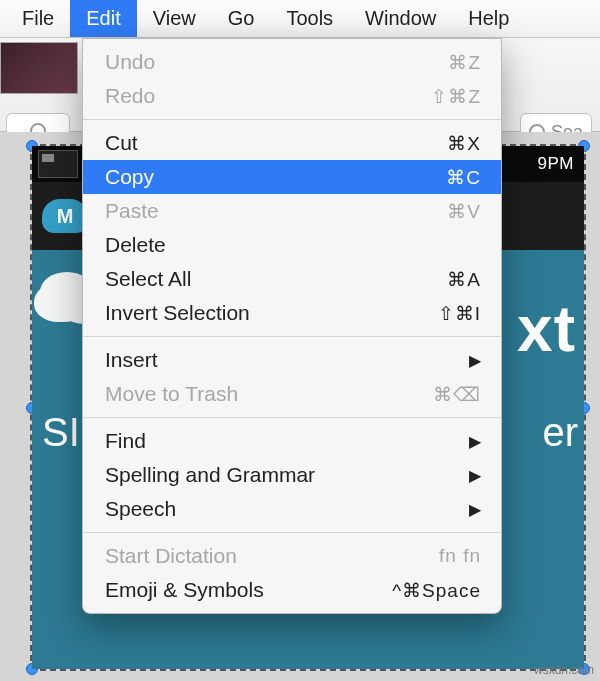  Describe the element at coordinates (276, 177) in the screenshot. I see `menu-item-label: Copy` at that location.